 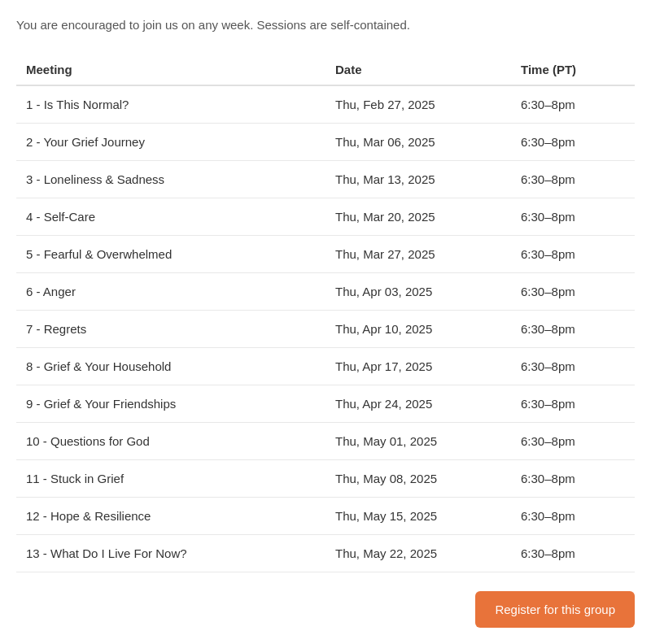 I want to click on cell-meeting: 7 - Regrets, so click(x=171, y=329).